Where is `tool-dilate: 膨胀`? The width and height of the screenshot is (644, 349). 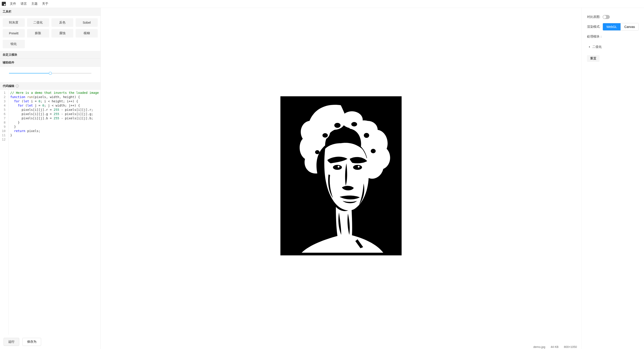
tool-dilate: 膨胀 is located at coordinates (38, 33).